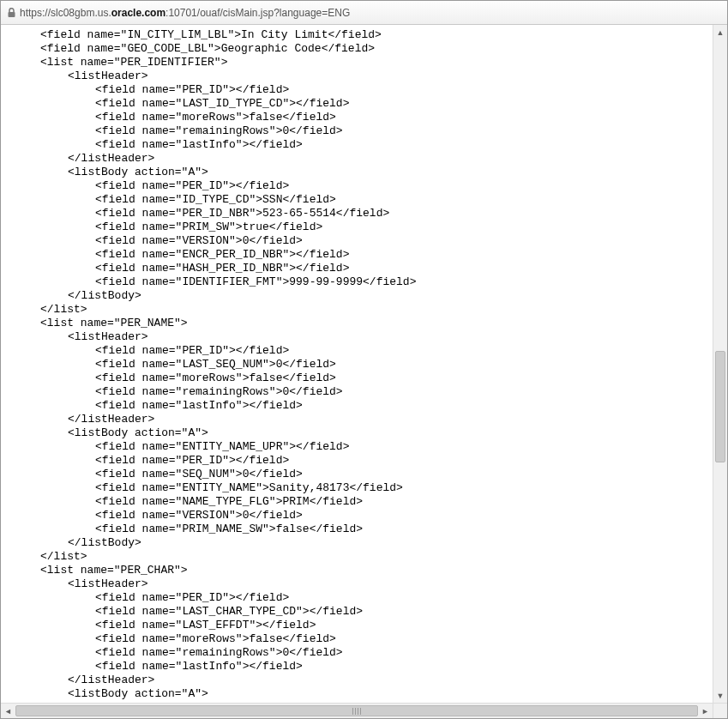  I want to click on scroll-left-arrow: ◄, so click(9, 710).